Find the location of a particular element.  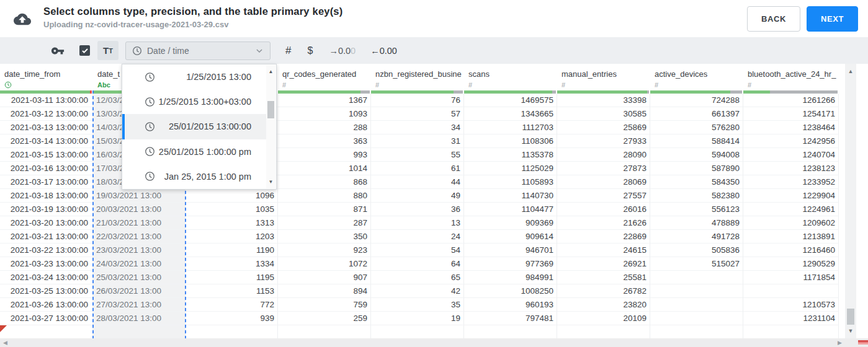

vertical-scrollbar-thumb is located at coordinates (851, 317).